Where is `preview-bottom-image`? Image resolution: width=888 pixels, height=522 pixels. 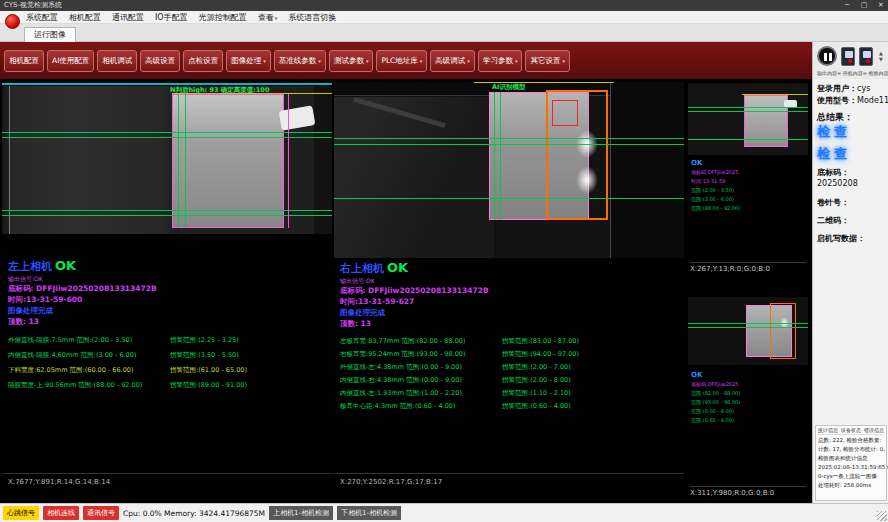
preview-bottom-image is located at coordinates (748, 331).